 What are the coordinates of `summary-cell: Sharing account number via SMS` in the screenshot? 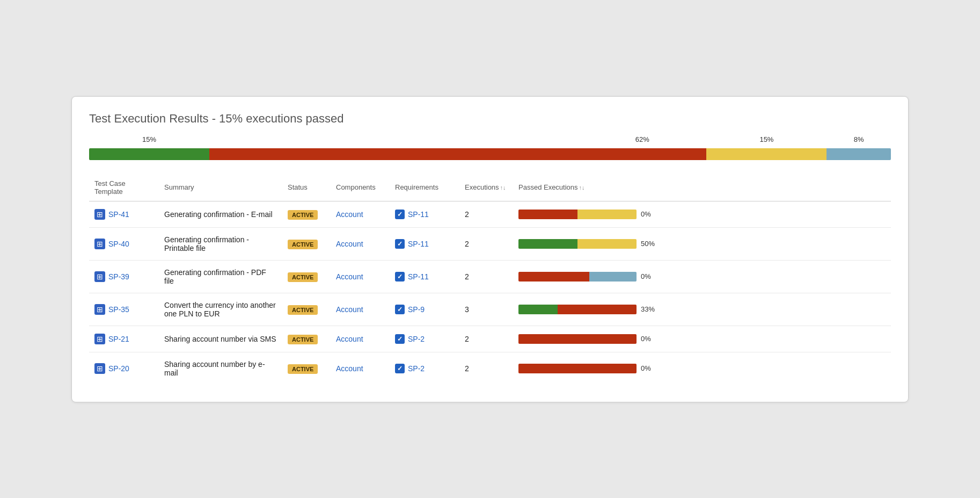 It's located at (221, 338).